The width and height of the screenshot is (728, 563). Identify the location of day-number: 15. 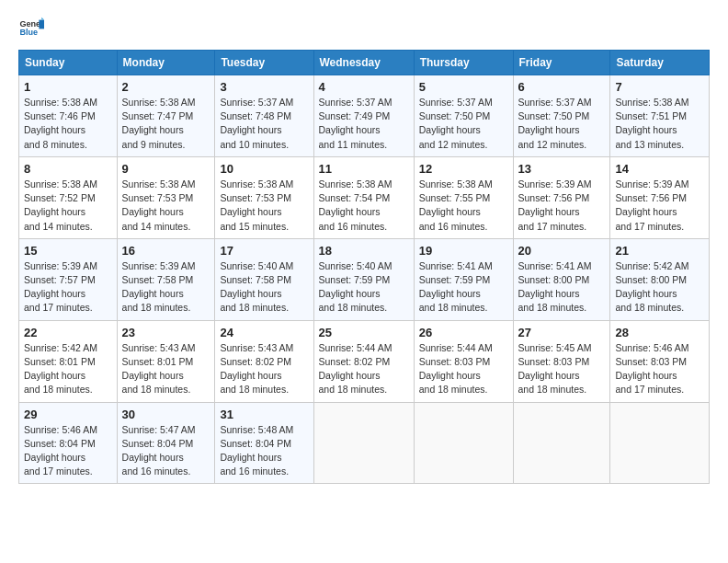
(68, 250).